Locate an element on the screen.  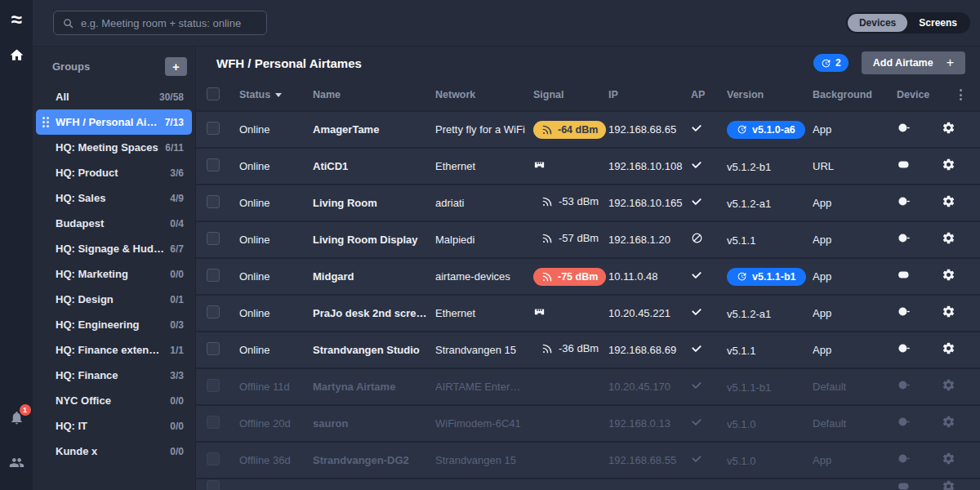
column-options-kebab-icon is located at coordinates (960, 95).